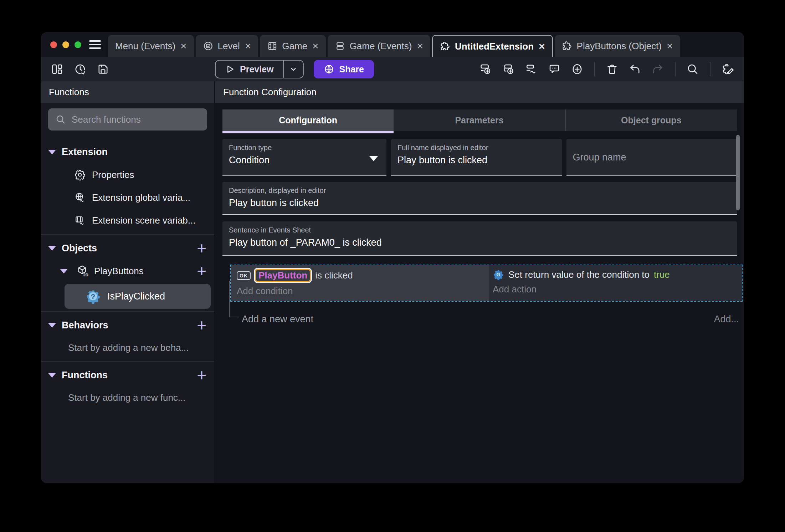 The image size is (785, 532). What do you see at coordinates (498, 275) in the screenshot?
I see `g-glyph: G` at bounding box center [498, 275].